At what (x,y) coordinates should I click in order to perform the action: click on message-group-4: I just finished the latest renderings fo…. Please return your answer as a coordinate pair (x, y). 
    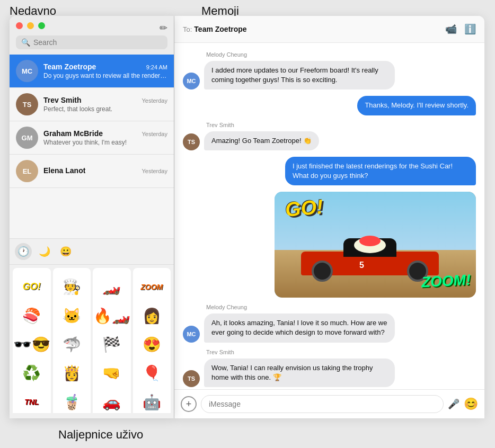
    Looking at the image, I should click on (330, 171).